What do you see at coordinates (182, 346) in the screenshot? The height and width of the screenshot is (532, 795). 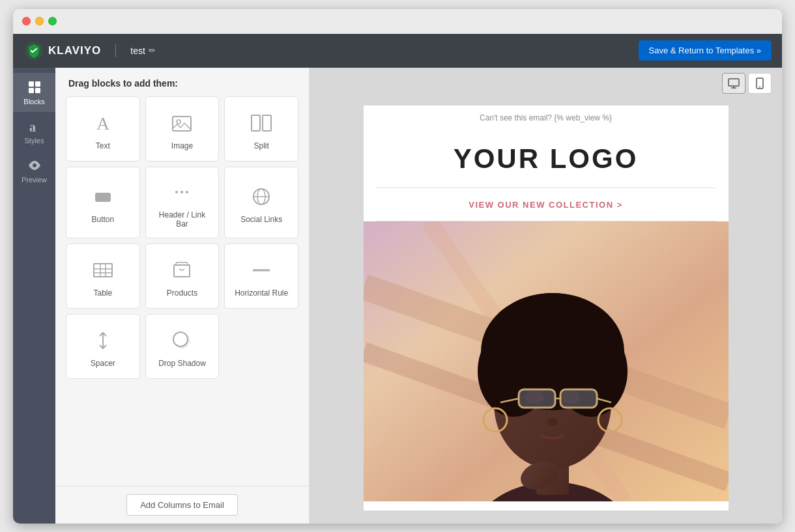 I see `block-drop-shadow: Drop Shadow` at bounding box center [182, 346].